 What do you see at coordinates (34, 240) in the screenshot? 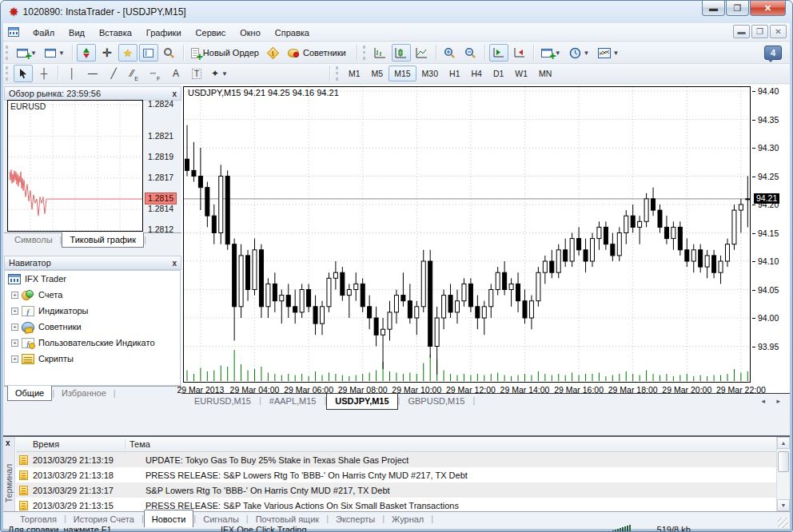
I see `market-watch-tab-Символы: Символы` at bounding box center [34, 240].